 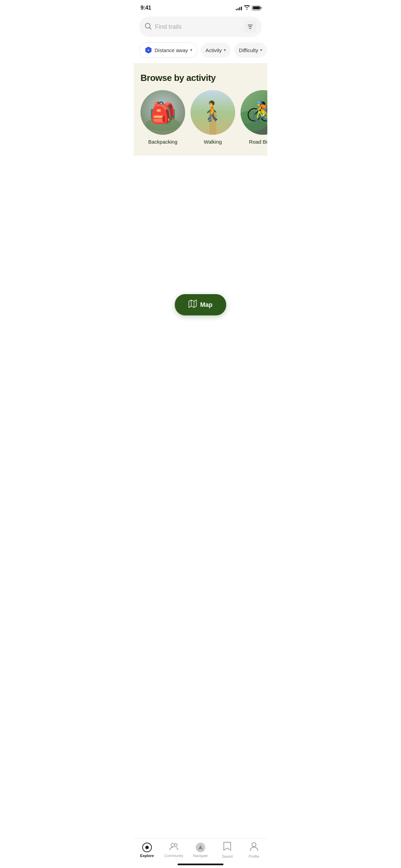 I want to click on filter-chip-activity-arrow: ▾, so click(x=225, y=50).